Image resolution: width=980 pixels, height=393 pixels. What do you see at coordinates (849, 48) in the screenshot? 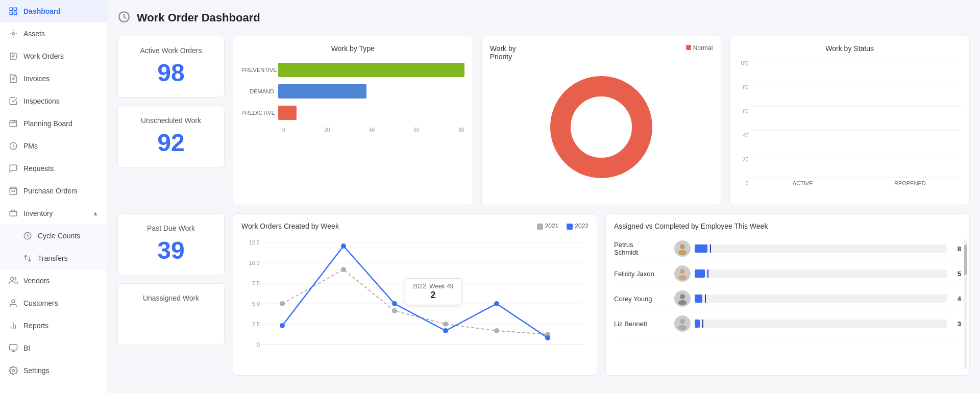
I see `work-by-status-title: Work by Status` at bounding box center [849, 48].